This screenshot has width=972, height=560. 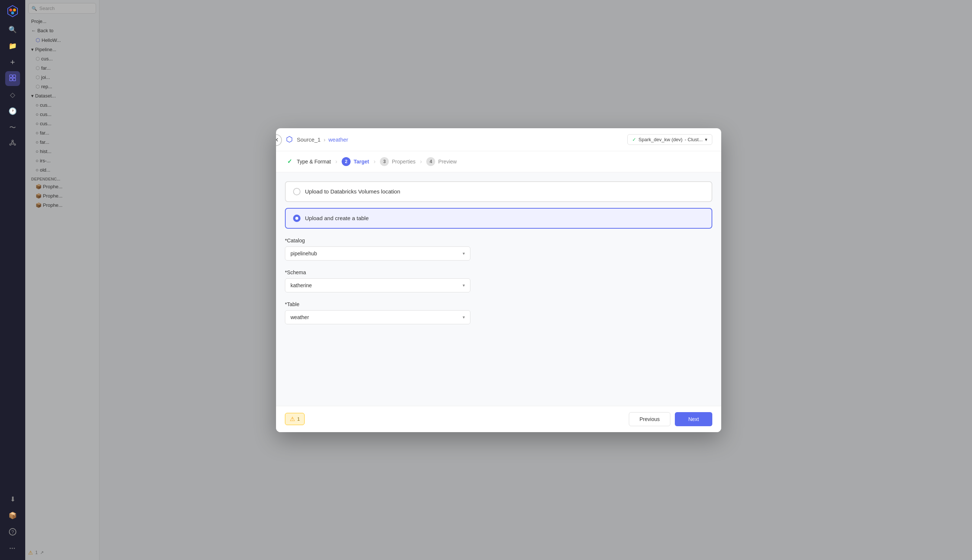 What do you see at coordinates (499, 241) in the screenshot?
I see `catalog-label: *Catalog` at bounding box center [499, 241].